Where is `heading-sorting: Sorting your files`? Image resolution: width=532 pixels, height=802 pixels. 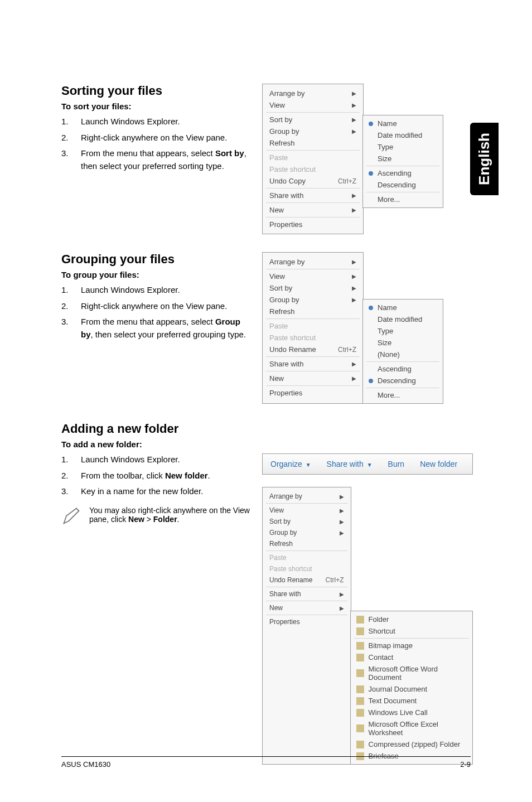 heading-sorting: Sorting your files is located at coordinates (156, 91).